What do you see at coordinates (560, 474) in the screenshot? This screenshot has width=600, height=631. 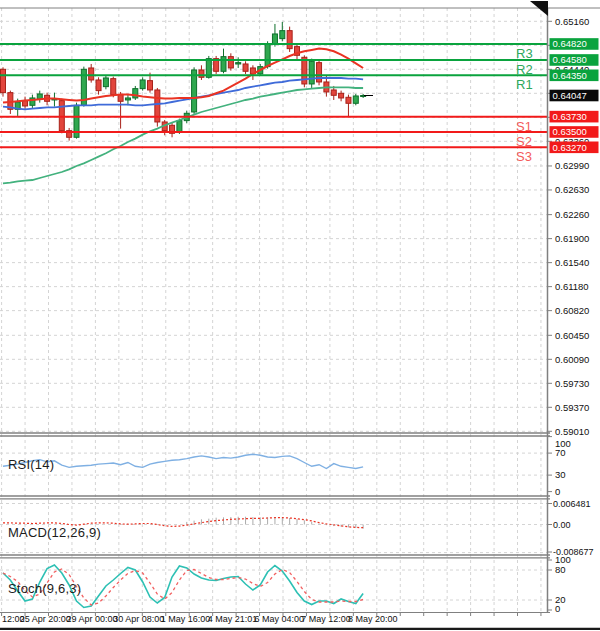 I see `svg-text: 30` at bounding box center [560, 474].